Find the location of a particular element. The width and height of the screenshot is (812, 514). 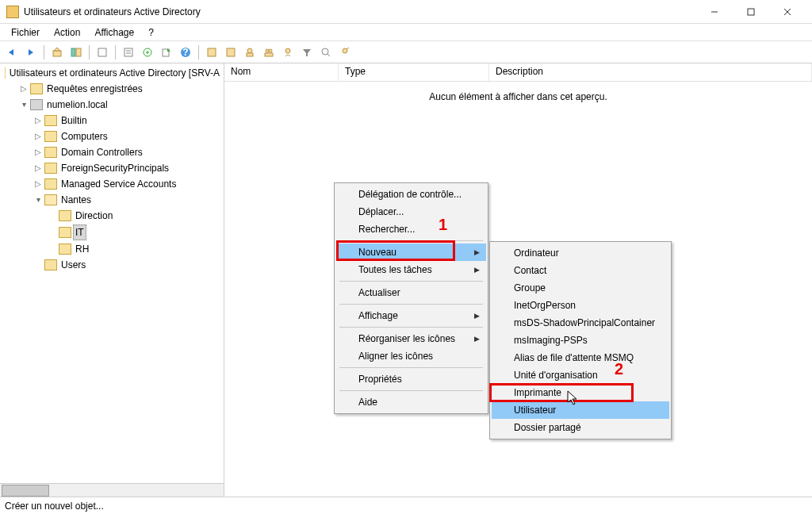

new-computer: Ordinateur is located at coordinates (580, 253).